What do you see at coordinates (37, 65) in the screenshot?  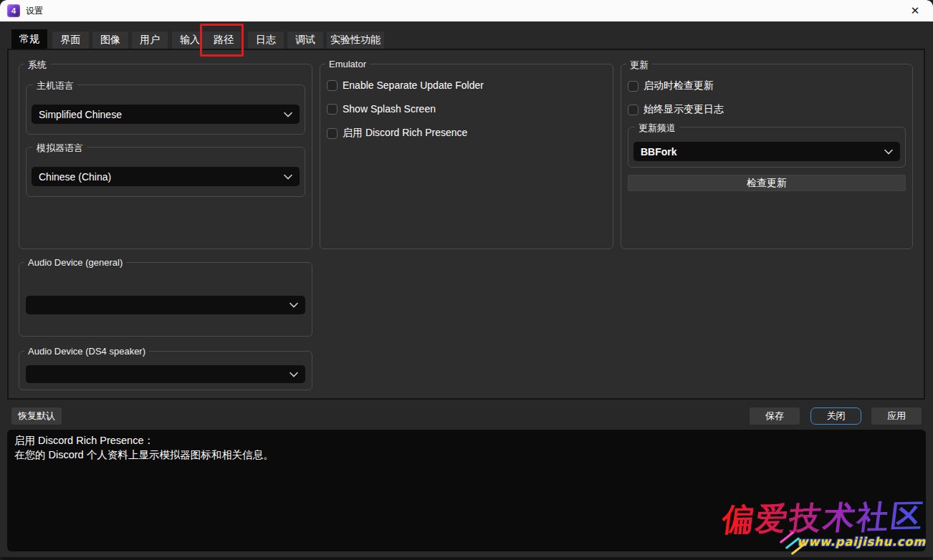 I see `system-group-label: 系统` at bounding box center [37, 65].